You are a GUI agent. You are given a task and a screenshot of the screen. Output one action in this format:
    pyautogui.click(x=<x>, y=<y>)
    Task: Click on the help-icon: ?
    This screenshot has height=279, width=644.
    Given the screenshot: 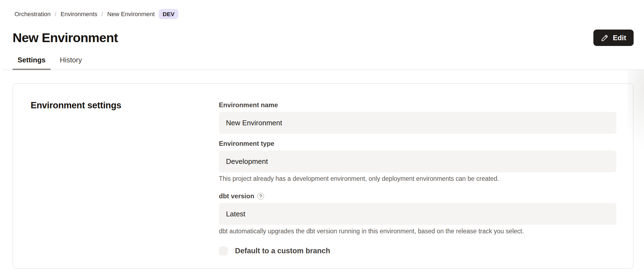 What is the action you would take?
    pyautogui.click(x=260, y=196)
    